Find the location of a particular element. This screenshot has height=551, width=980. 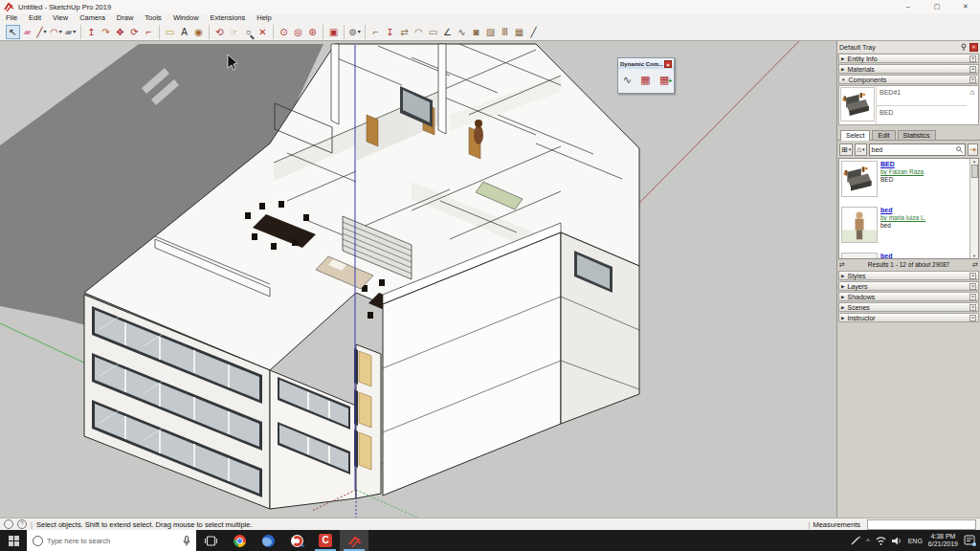

view-options-button: ⊞▾ is located at coordinates (846, 149).